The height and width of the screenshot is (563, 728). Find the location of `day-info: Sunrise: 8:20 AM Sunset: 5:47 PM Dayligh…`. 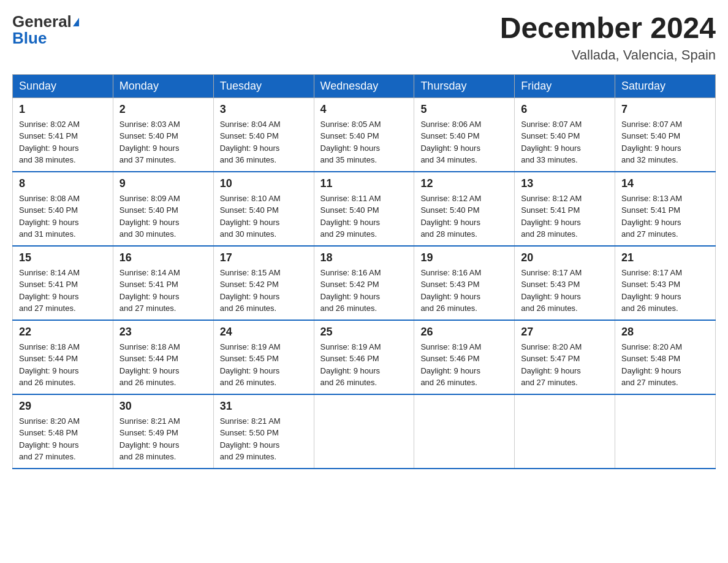

day-info: Sunrise: 8:20 AM Sunset: 5:47 PM Dayligh… is located at coordinates (565, 365).